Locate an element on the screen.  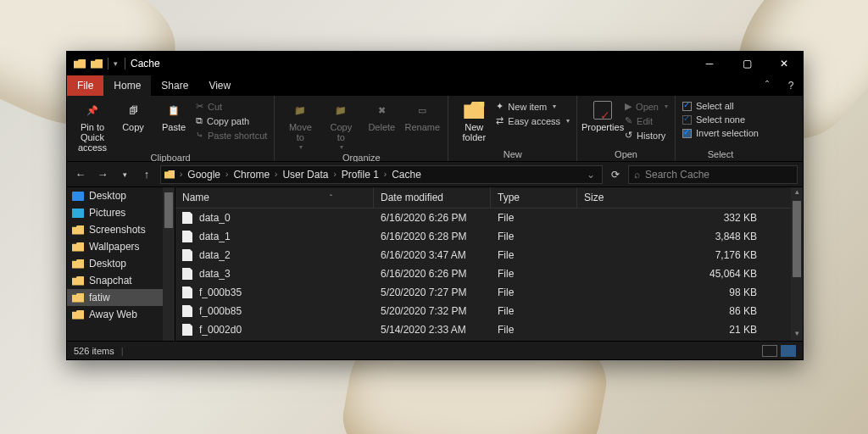
scroll-down-button: ▾ is located at coordinates (797, 335).